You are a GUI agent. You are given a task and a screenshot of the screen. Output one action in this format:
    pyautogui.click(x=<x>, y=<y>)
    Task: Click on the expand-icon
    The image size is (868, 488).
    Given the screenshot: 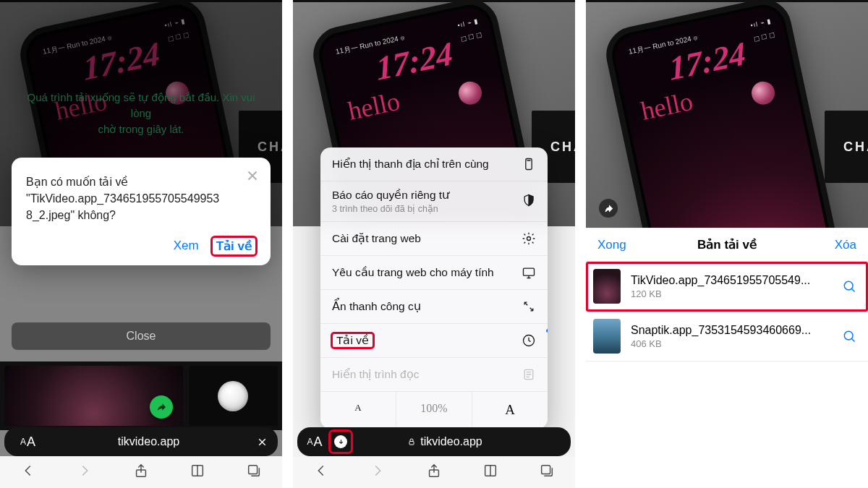 What is the action you would take?
    pyautogui.click(x=529, y=307)
    